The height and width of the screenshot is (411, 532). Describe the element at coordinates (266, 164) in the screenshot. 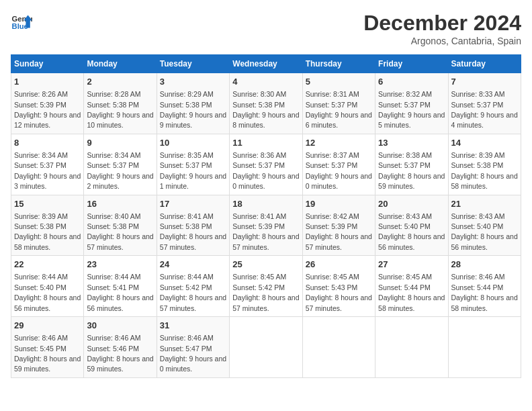

I see `calendar-week-row: 8 Sunrise: 8:34 AMSunset: 5:37 PMDayligh…` at that location.